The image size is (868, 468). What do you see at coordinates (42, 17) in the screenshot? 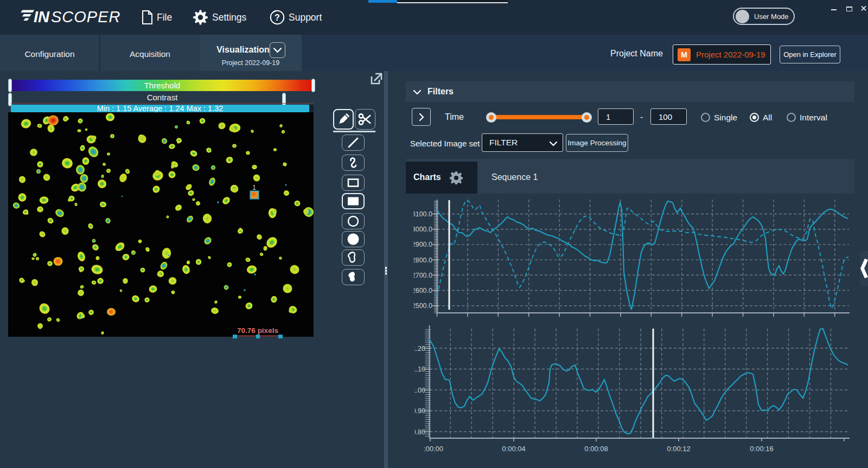
I see `svg-text: IN` at bounding box center [42, 17].